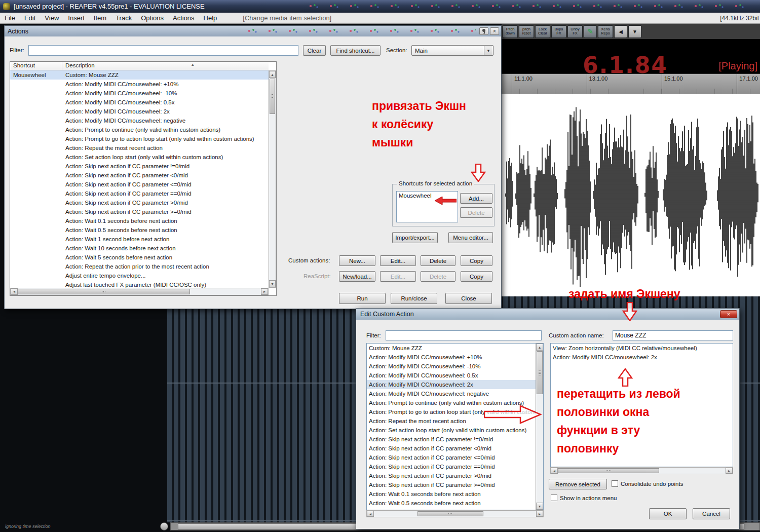 The width and height of the screenshot is (760, 532). What do you see at coordinates (100, 18) in the screenshot?
I see `menu-item: Item` at bounding box center [100, 18].